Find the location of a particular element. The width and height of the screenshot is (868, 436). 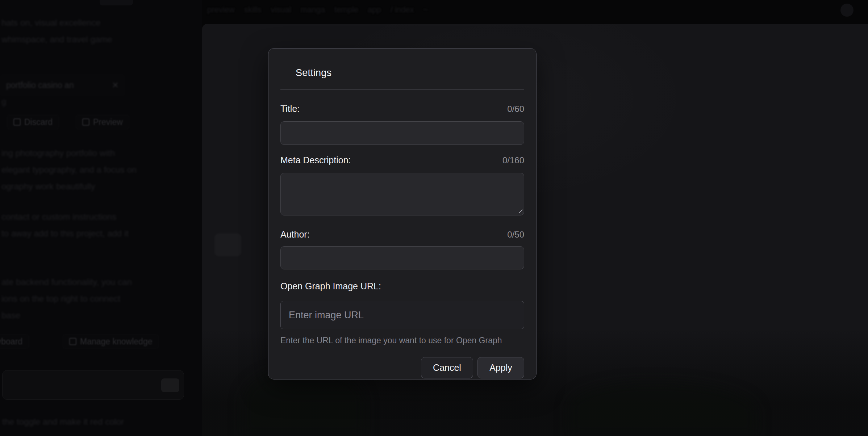

title-input is located at coordinates (402, 133).